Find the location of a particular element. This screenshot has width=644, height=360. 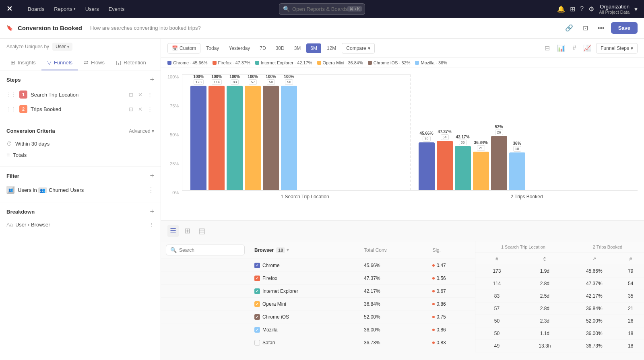

table-search-input is located at coordinates (210, 250).